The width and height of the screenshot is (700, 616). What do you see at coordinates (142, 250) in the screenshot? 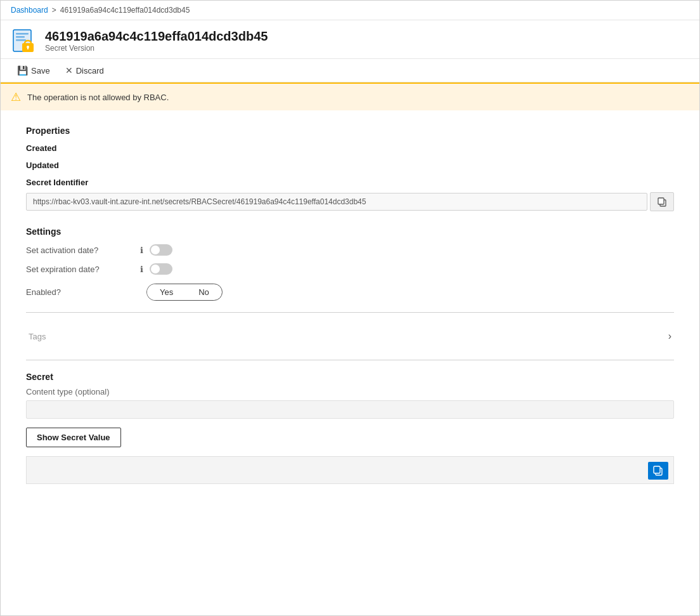
I see `activation-info-icon: ℹ` at bounding box center [142, 250].